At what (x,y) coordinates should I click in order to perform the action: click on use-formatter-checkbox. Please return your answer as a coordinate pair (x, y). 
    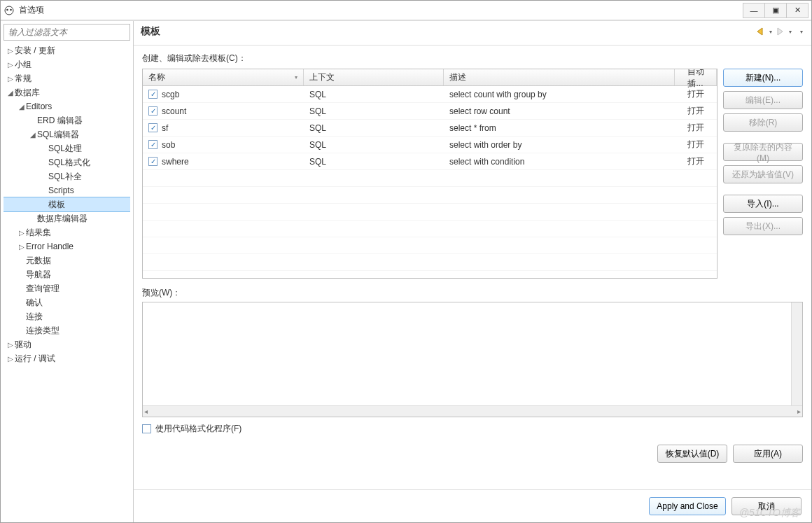
    Looking at the image, I should click on (147, 428).